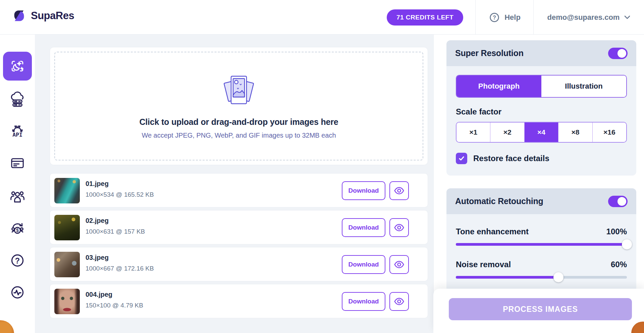 Image resolution: width=644 pixels, height=333 pixels. What do you see at coordinates (17, 100) in the screenshot?
I see `cloud-storage-icon` at bounding box center [17, 100].